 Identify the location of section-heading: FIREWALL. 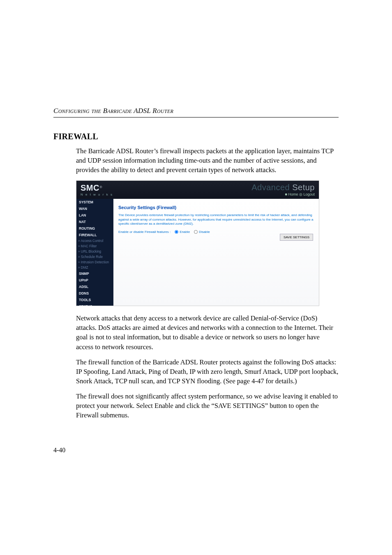
(196, 136).